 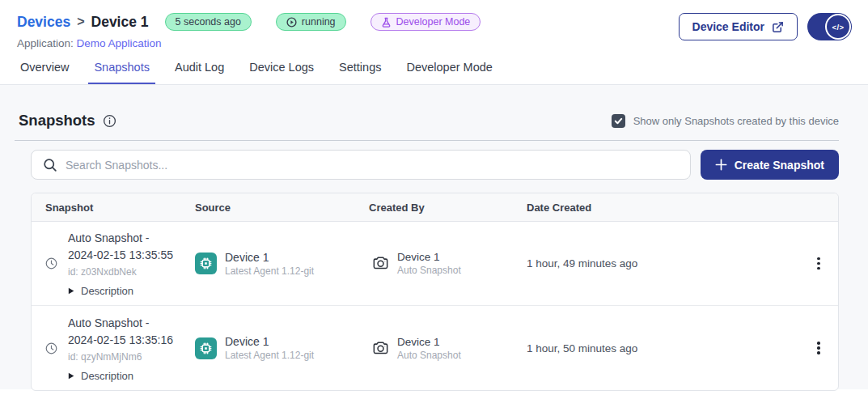 I want to click on play-circle-icon, so click(x=291, y=23).